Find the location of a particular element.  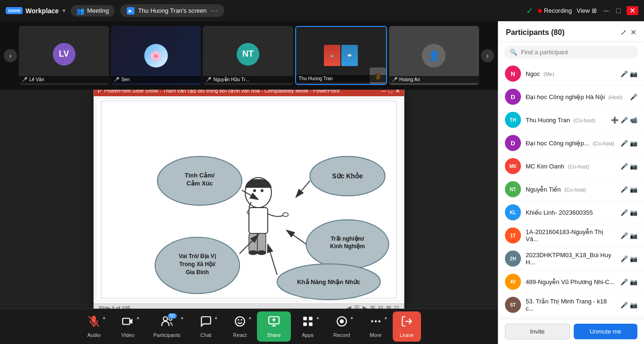

ppt-nav-prev-icon: ◀ is located at coordinates (349, 307).